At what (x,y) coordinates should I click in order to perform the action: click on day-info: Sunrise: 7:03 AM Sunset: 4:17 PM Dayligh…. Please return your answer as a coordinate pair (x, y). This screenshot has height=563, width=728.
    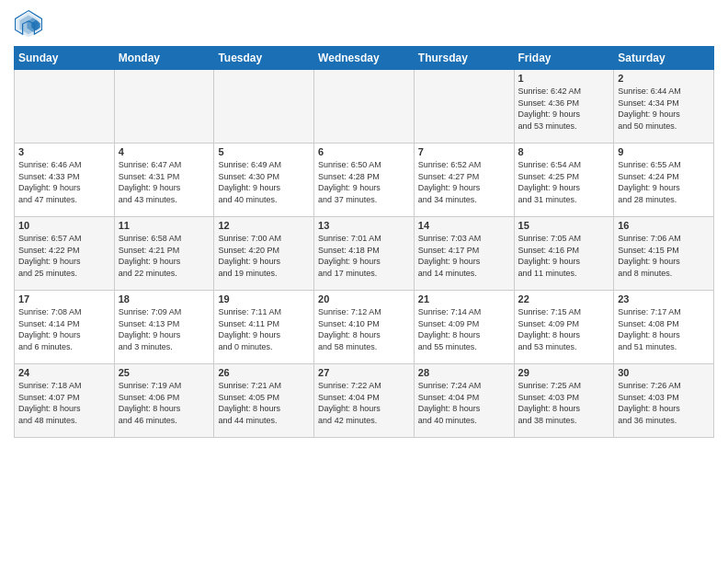
    Looking at the image, I should click on (464, 256).